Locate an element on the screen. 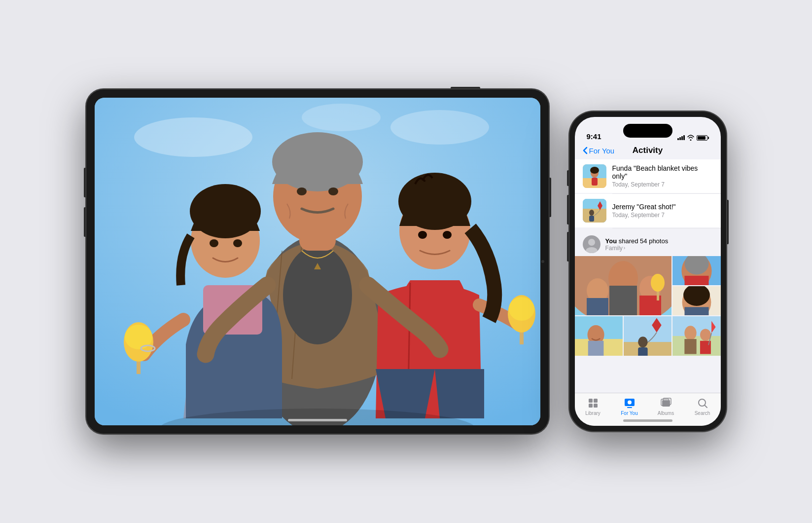 Image resolution: width=812 pixels, height=523 pixels. tab-for-you: For You is located at coordinates (630, 407).